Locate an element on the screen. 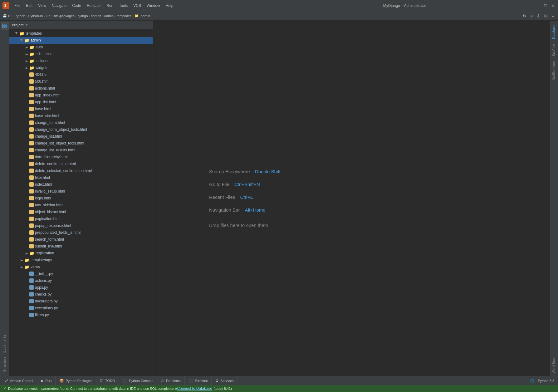  tree-item-change-form-obj: ▶ change_form_object_tools.html is located at coordinates (81, 130).